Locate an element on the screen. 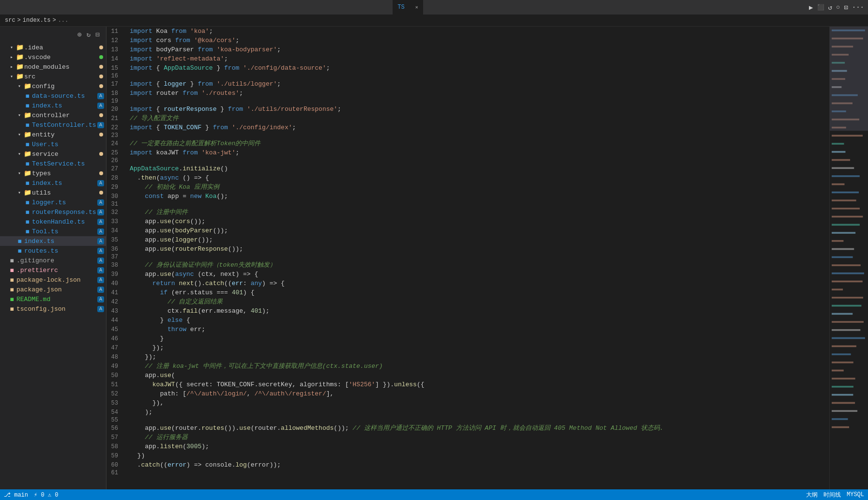 This screenshot has height=500, width=868. line-content: import Koa from 'koa'; is located at coordinates (477, 31).